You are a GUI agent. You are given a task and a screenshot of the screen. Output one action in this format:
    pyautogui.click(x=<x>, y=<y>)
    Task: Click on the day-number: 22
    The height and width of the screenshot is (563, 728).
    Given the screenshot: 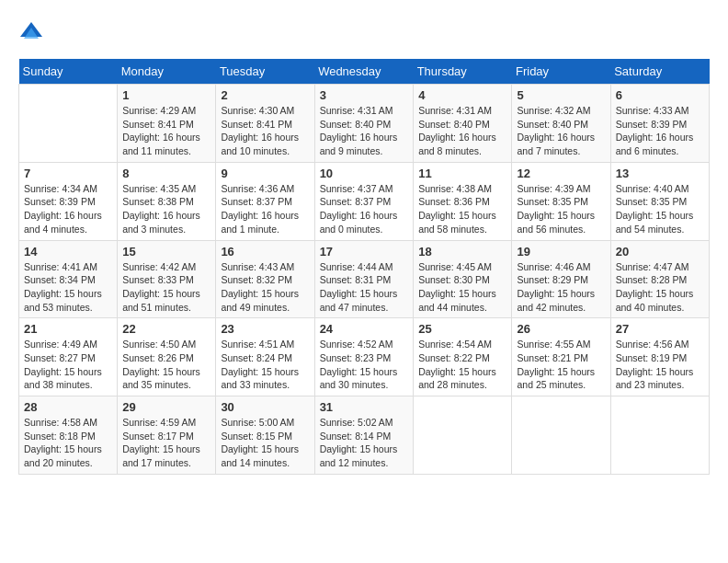 What is the action you would take?
    pyautogui.click(x=166, y=329)
    